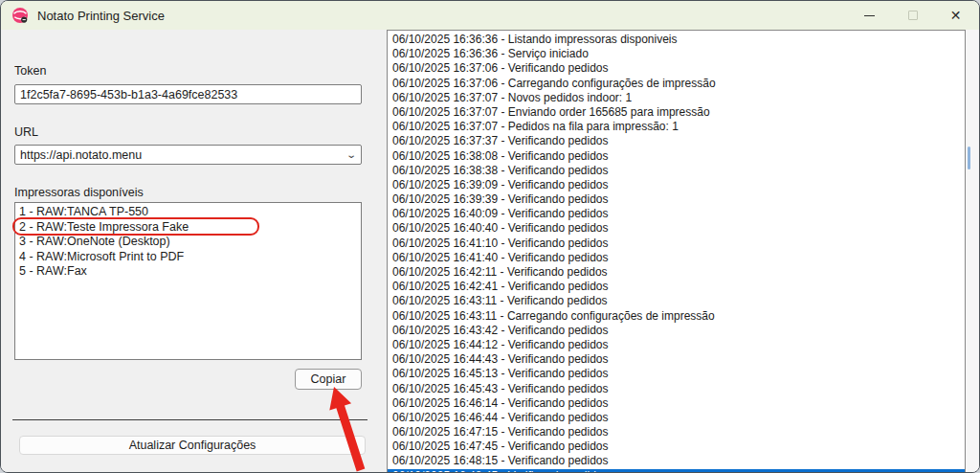 The image size is (980, 473). What do you see at coordinates (101, 15) in the screenshot?
I see `window-title: Notato Printing Service` at bounding box center [101, 15].